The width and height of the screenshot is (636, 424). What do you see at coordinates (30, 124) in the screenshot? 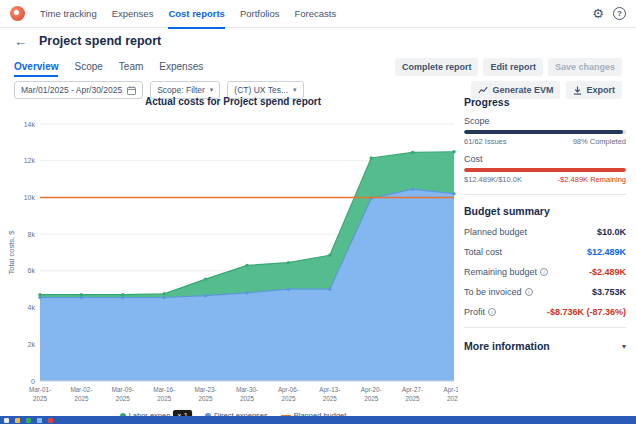
I see `y-tick-label: 14k` at bounding box center [30, 124].